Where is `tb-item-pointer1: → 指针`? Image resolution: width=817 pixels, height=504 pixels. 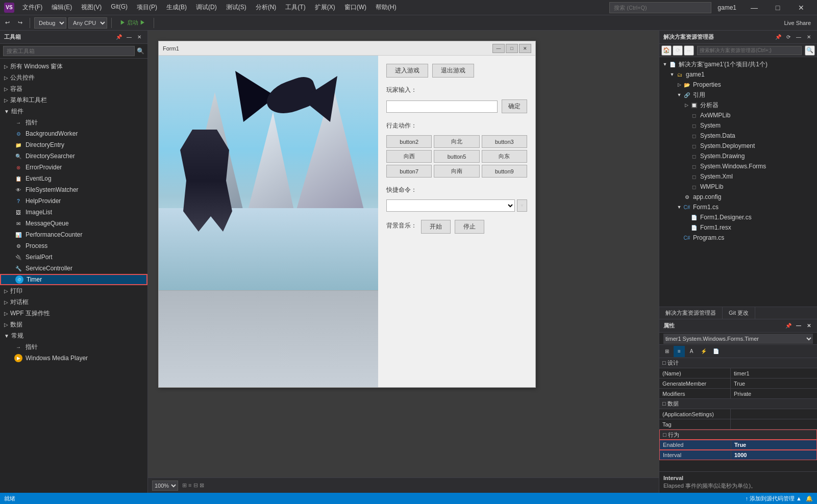 tb-item-pointer1: → 指针 is located at coordinates (73, 122).